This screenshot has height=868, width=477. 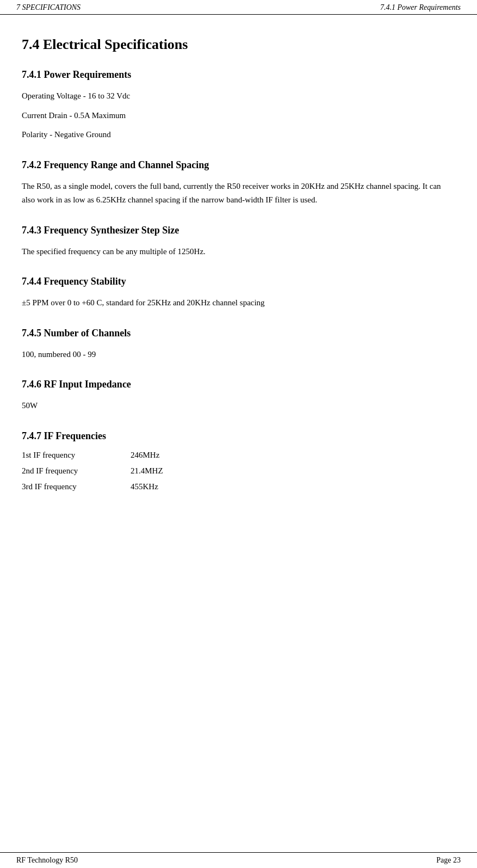 What do you see at coordinates (238, 242) in the screenshot?
I see `section-7.4.3: 7.4.3 Frequency Synthesizer Step SizeThe…` at bounding box center [238, 242].